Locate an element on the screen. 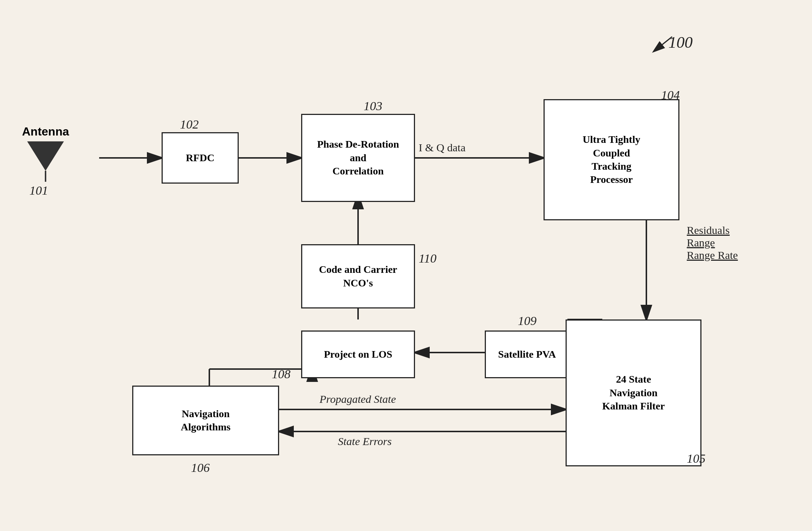 This screenshot has width=812, height=531. ref-106: 106 is located at coordinates (201, 468).